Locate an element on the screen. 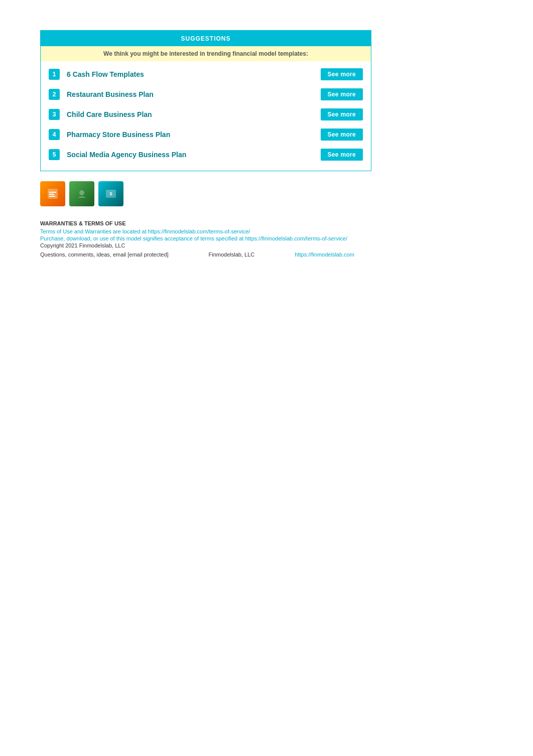 The image size is (533, 756). list-item: 5 Social Media Agency Business Plan See … is located at coordinates (206, 155).